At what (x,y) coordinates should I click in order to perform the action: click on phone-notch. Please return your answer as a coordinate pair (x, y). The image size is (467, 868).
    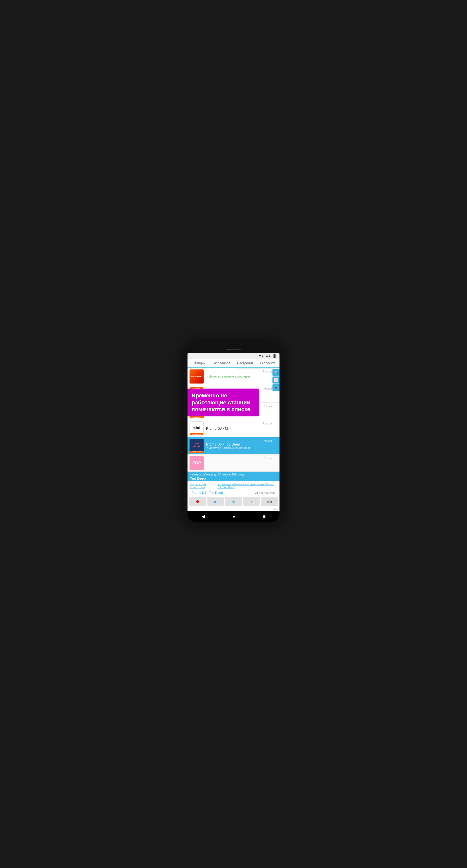
    Looking at the image, I should click on (233, 350).